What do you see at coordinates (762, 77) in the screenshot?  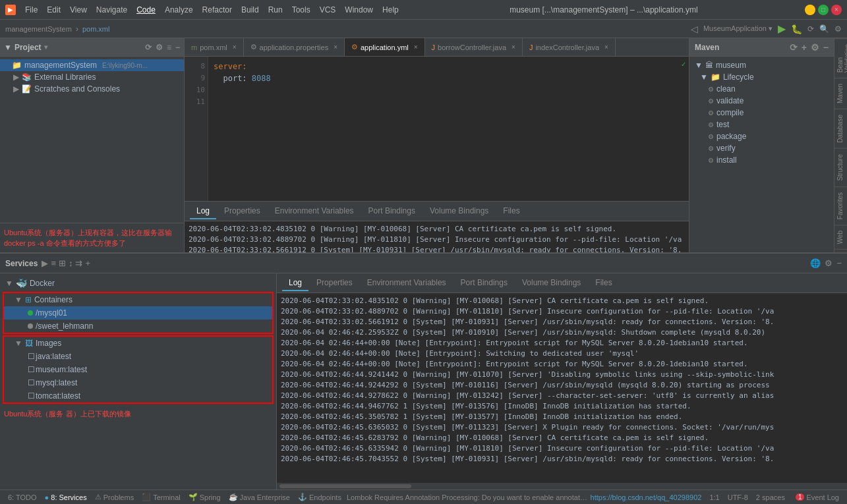 I see `maven-lifecycle-group: ▼ 📁 Lifecycle` at bounding box center [762, 77].